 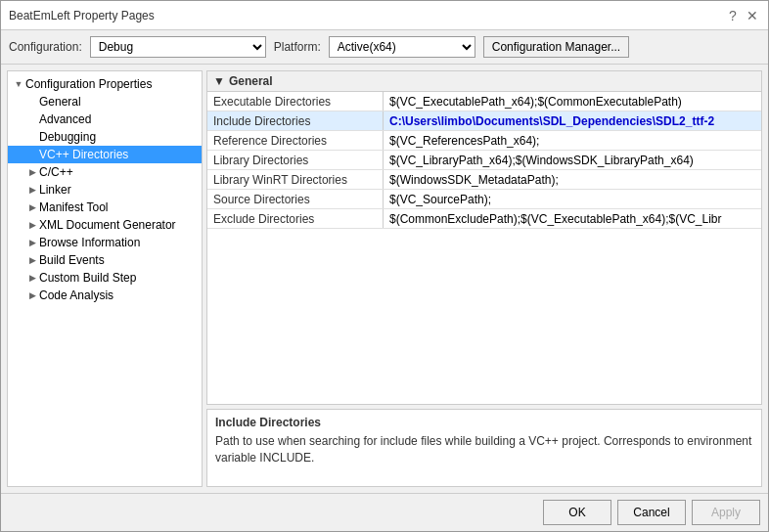 I want to click on tree-item-build-events: ▶ Build Events, so click(x=105, y=260).